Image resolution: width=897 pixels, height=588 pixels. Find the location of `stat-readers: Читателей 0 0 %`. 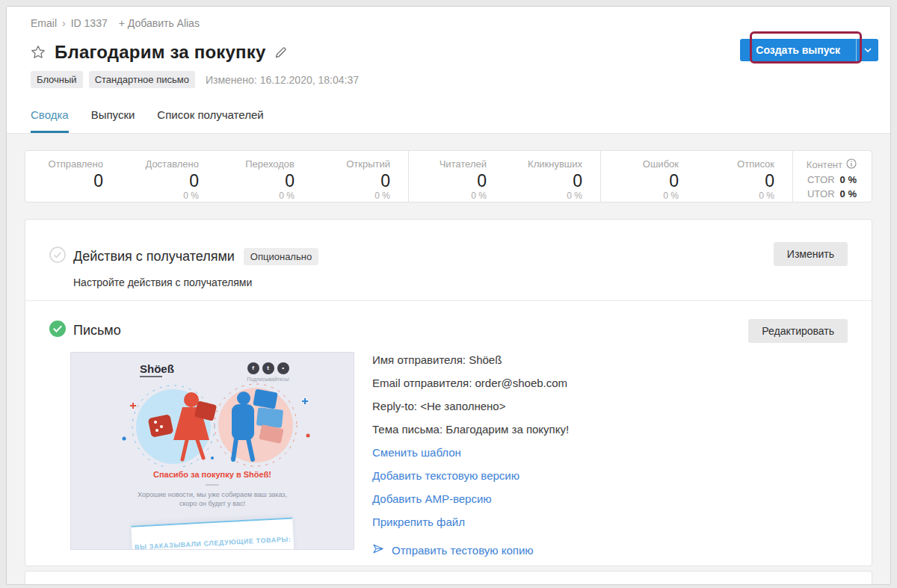

stat-readers: Читателей 0 0 % is located at coordinates (457, 176).